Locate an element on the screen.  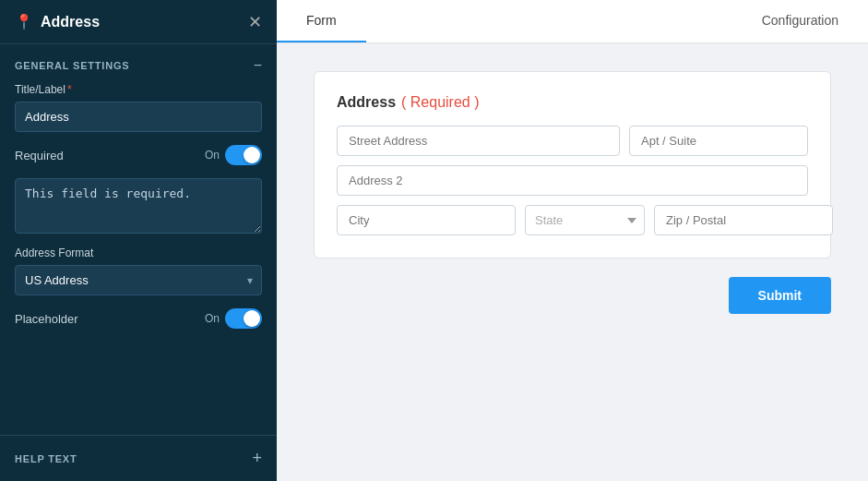
required-message-field: This field is required. is located at coordinates (138, 206).